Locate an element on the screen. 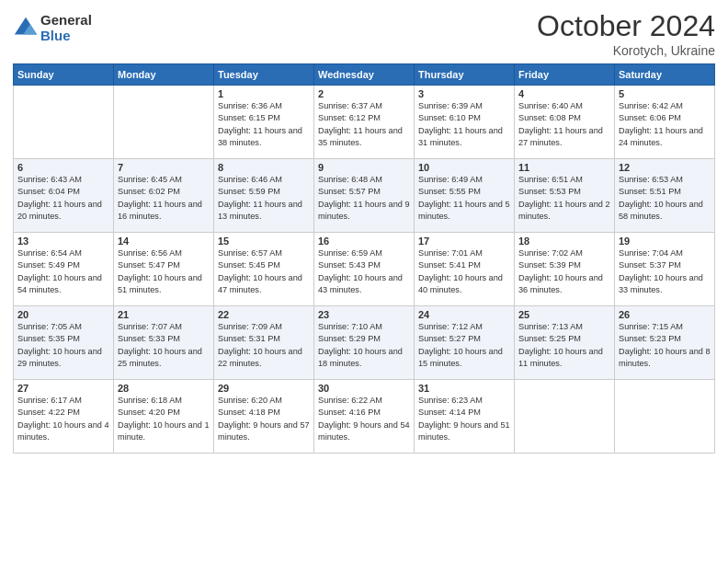 The width and height of the screenshot is (728, 563). col-monday: Monday is located at coordinates (164, 75).